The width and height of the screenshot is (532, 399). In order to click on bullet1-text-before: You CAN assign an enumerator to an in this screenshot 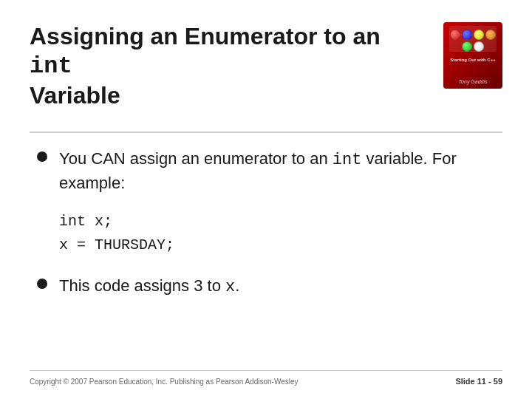, I will do `click(196, 158)`.